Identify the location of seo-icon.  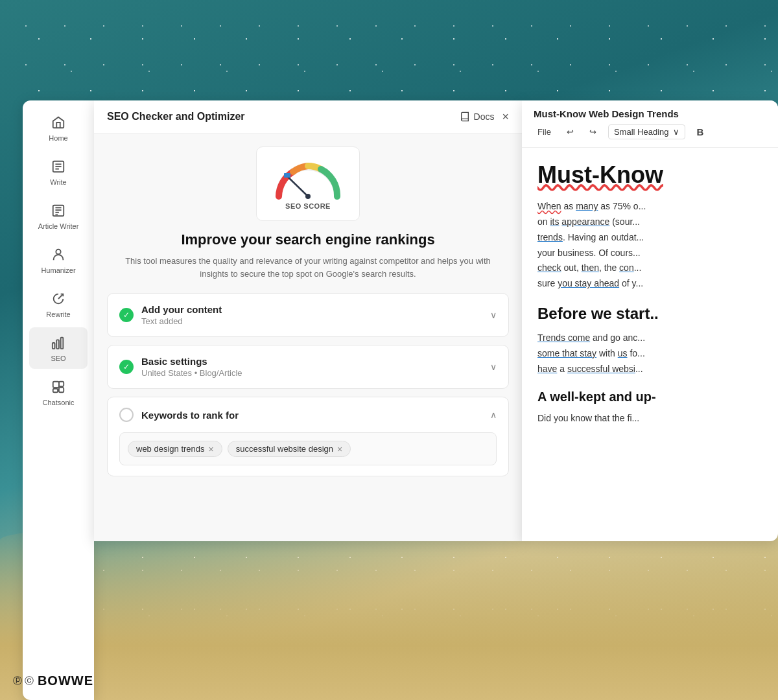
(58, 343).